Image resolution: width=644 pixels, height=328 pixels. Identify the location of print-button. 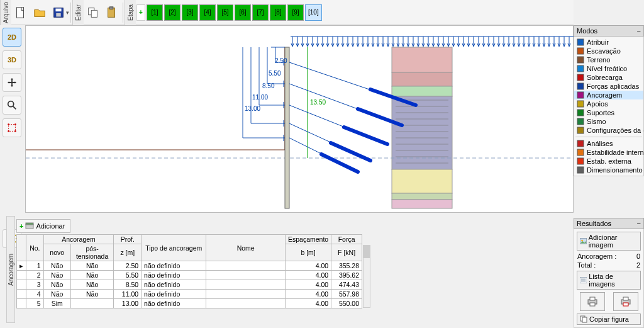
(592, 302).